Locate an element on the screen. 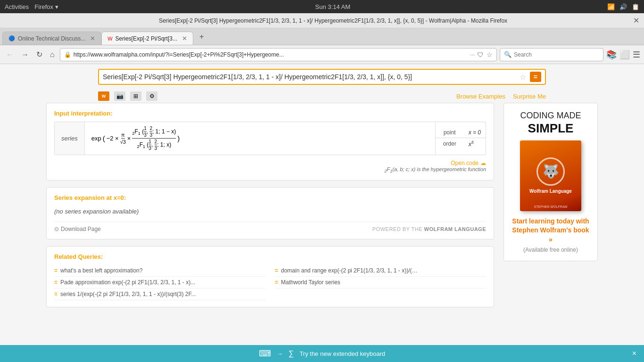 The height and width of the screenshot is (362, 644). address-more-icon: ··· is located at coordinates (472, 55).